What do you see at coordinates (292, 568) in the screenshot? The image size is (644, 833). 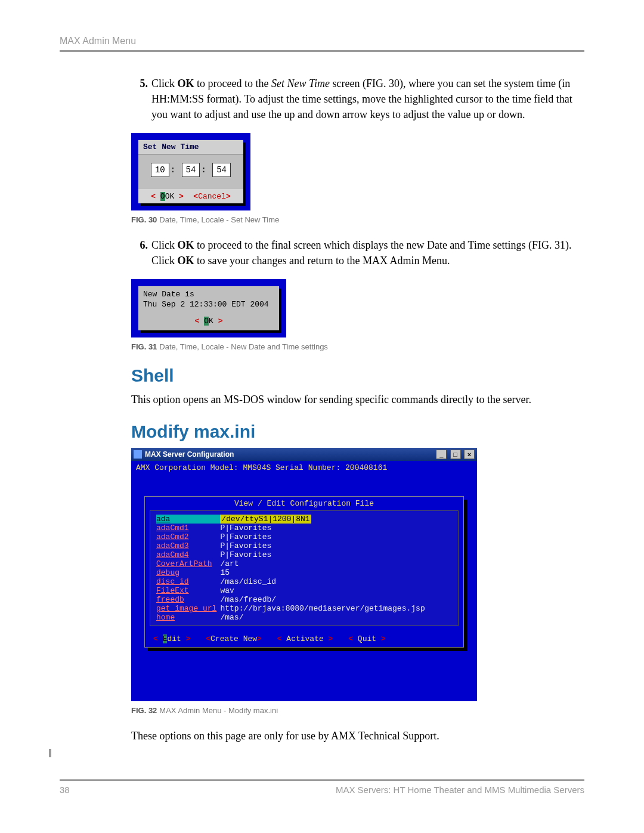 I see `config-table: ada/dev/ttyS1|1200|8N1adaCmd1P|Favorites…` at bounding box center [292, 568].